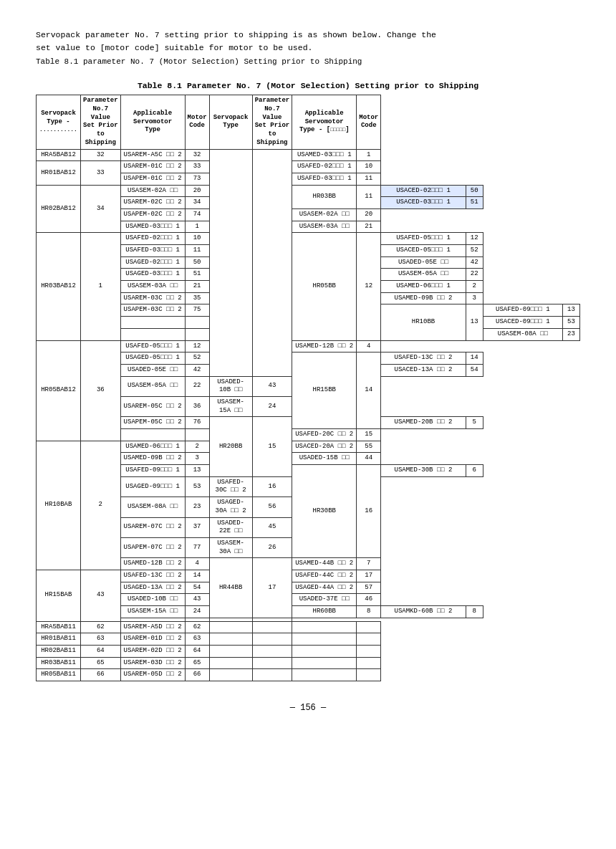  Describe the element at coordinates (474, 275) in the screenshot. I see `right-motor-code: 22` at that location.